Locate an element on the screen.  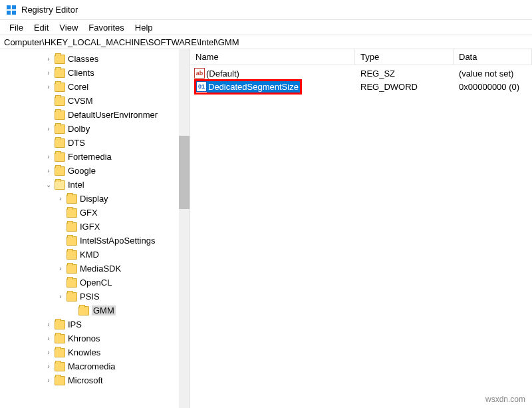
menu-favorites: Favorites is located at coordinates (106, 28).